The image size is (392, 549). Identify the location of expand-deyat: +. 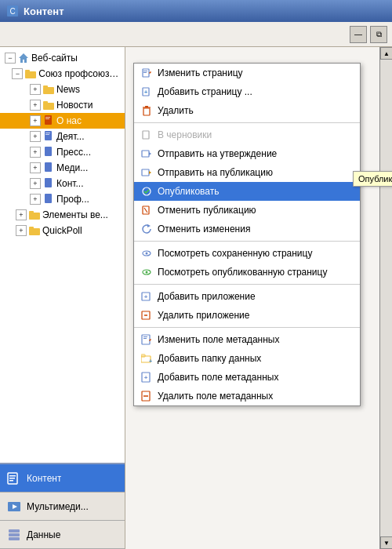
(35, 136).